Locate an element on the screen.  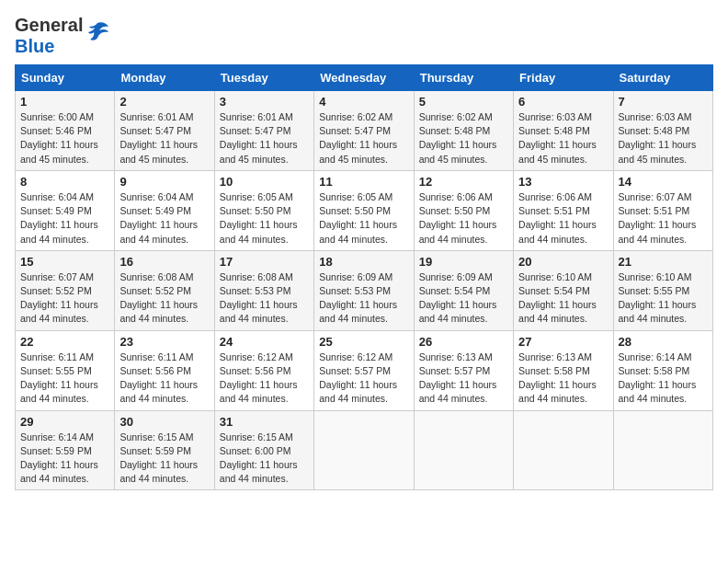
day-number: 22 is located at coordinates (64, 342).